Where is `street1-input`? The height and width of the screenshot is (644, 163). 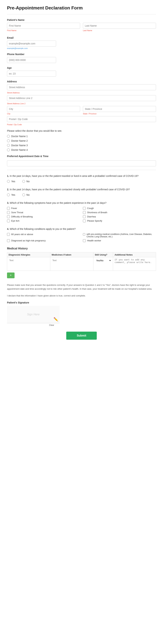
street1-input is located at coordinates (82, 87).